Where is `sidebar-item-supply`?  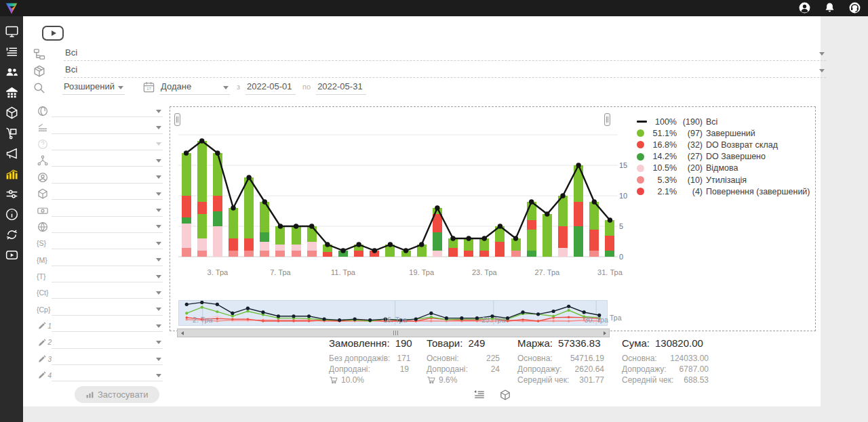 sidebar-item-supply is located at coordinates (12, 133).